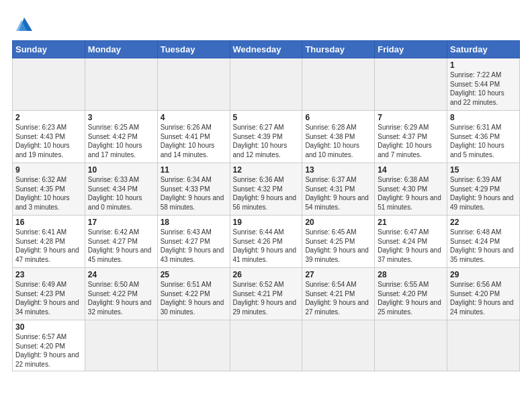  What do you see at coordinates (193, 246) in the screenshot?
I see `day-info: Sunrise: 6:43 AM Sunset: 4:27 PM Dayligh…` at bounding box center [193, 246].